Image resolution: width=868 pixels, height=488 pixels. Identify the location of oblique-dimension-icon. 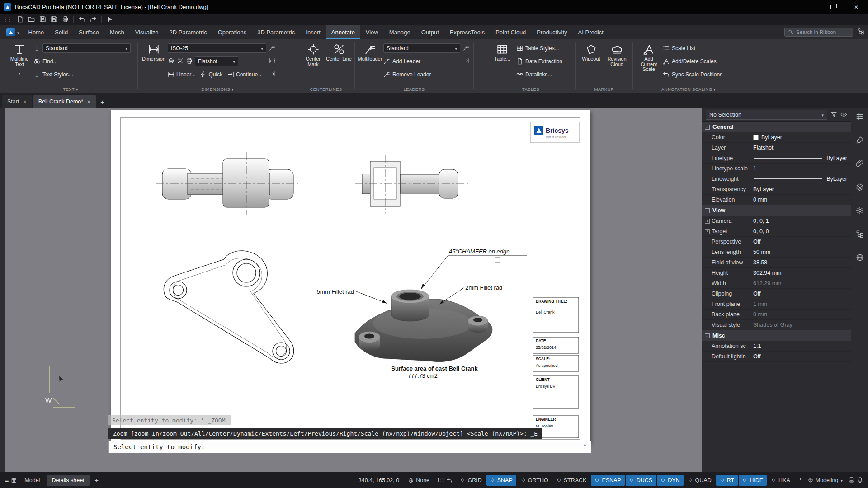
(272, 61).